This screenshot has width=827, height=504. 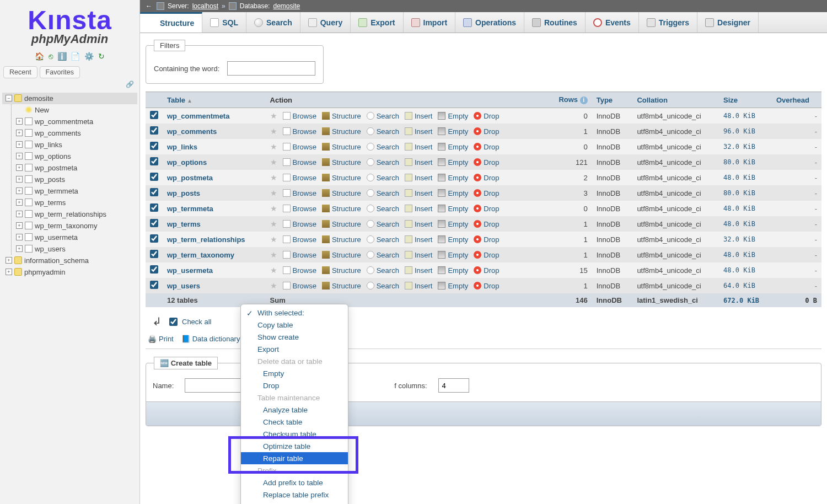 I want to click on dropdown-item: Check table, so click(x=294, y=422).